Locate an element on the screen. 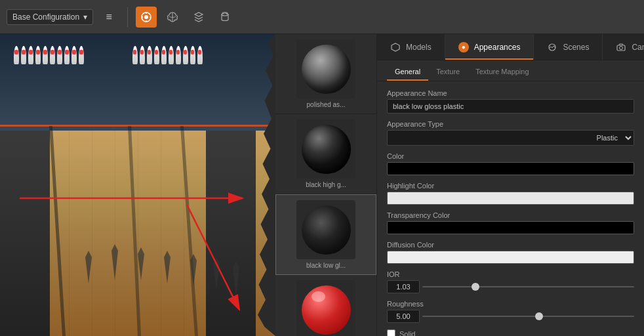 The image size is (644, 336). tab-cameras-label: Cameras is located at coordinates (637, 47).